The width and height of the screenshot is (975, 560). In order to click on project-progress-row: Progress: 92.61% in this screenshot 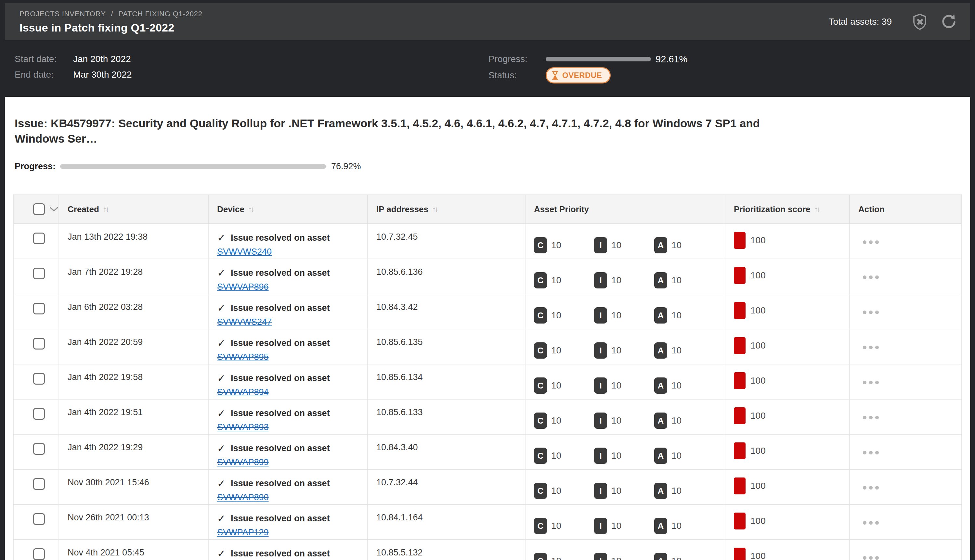, I will do `click(588, 59)`.